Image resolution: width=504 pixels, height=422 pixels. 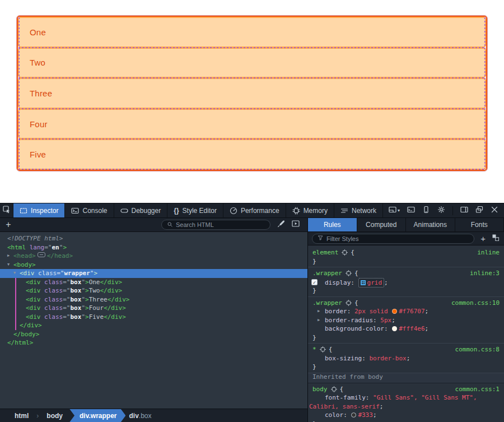 What do you see at coordinates (21, 416) in the screenshot?
I see `breadcrumb-item: html` at bounding box center [21, 416].